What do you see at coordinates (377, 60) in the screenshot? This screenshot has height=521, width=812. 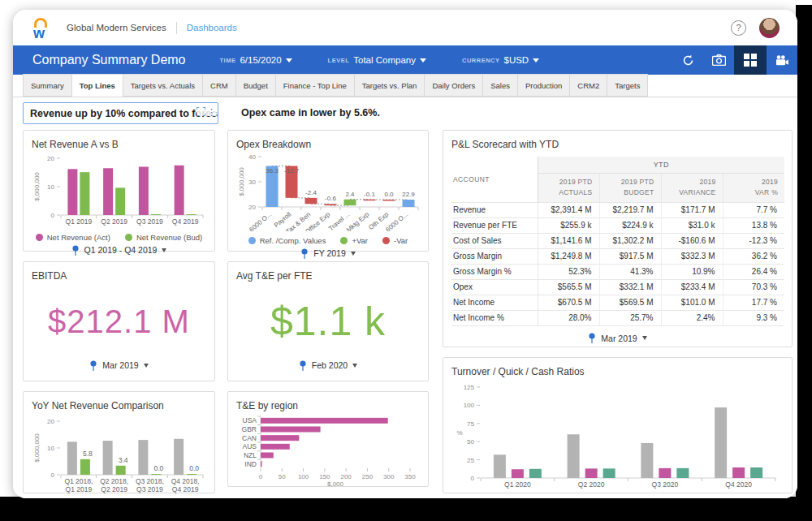 I see `filter-level: LEVELTotal Company` at bounding box center [377, 60].